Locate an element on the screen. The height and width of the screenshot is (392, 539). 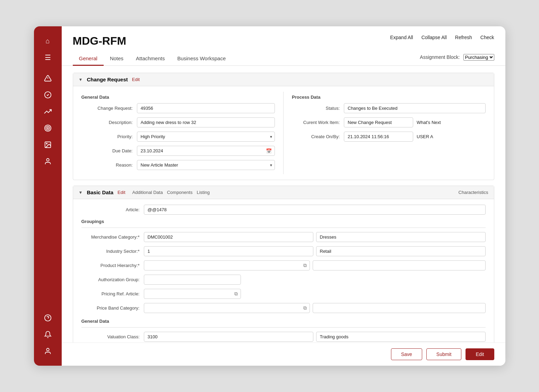
reason-select: New Article MasterUpdate Existing is located at coordinates (206, 165).